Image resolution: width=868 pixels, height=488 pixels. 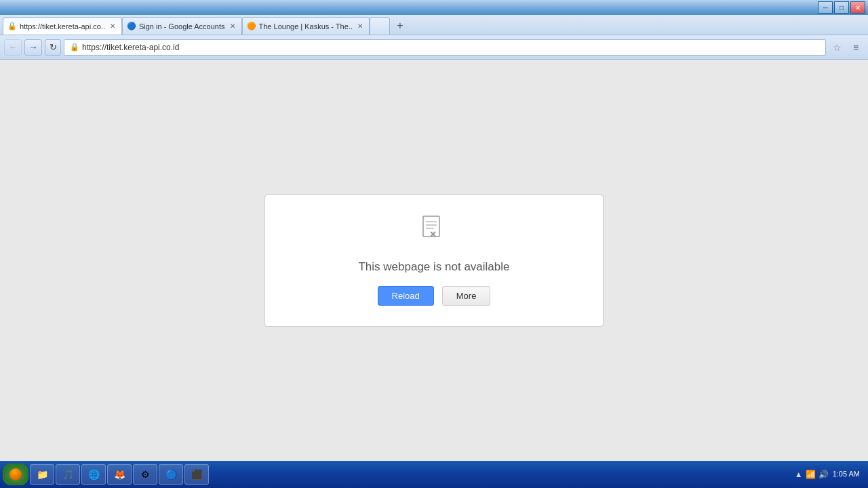 What do you see at coordinates (16, 474) in the screenshot?
I see `start-button` at bounding box center [16, 474].